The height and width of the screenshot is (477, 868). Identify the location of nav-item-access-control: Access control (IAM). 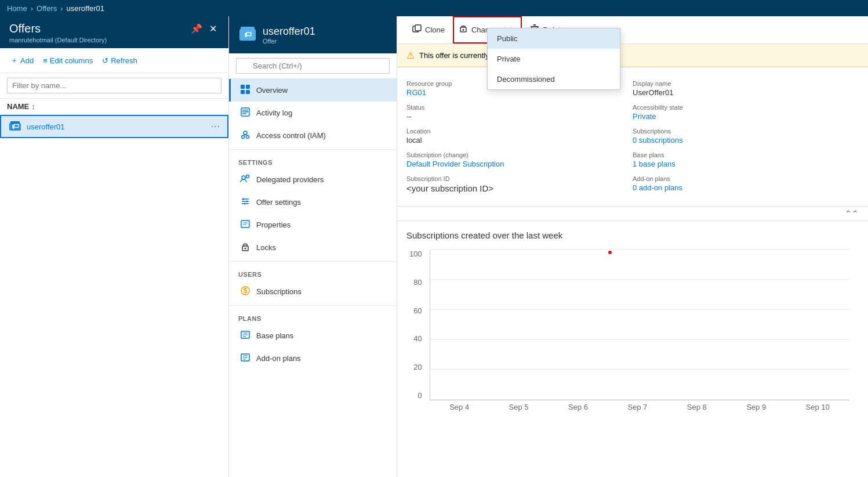
(313, 136).